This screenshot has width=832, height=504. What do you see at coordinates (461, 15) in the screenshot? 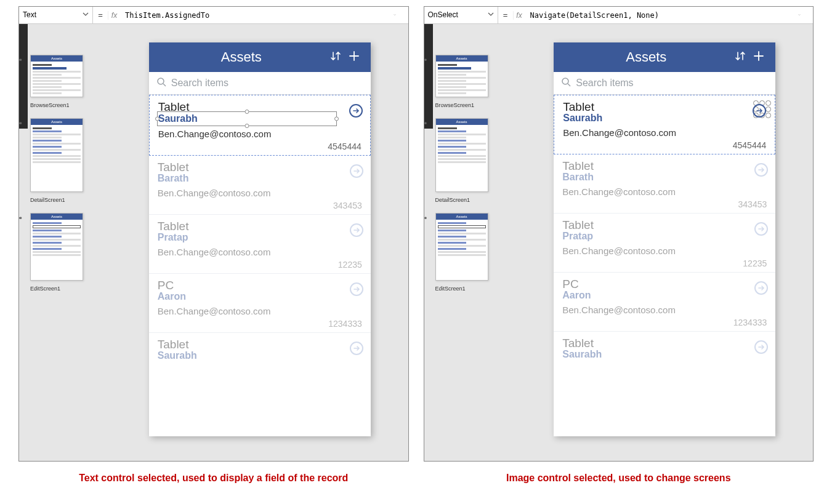
I see `property-selector: OnSelect` at bounding box center [461, 15].